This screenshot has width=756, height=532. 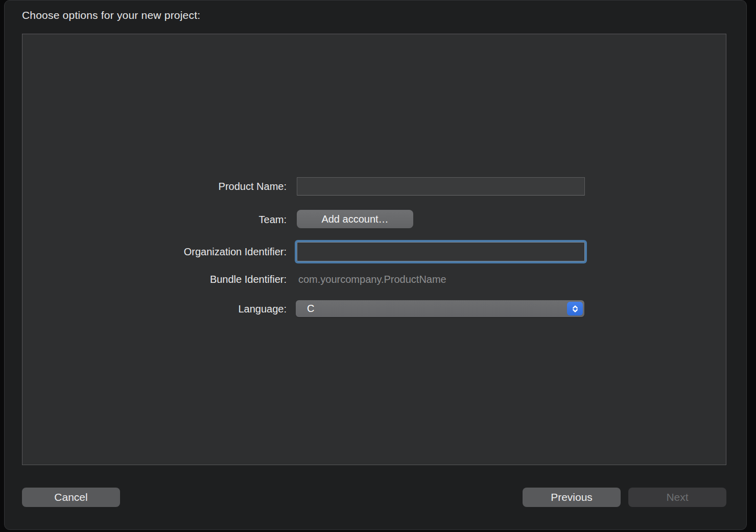 What do you see at coordinates (441, 186) in the screenshot?
I see `product-name-input` at bounding box center [441, 186].